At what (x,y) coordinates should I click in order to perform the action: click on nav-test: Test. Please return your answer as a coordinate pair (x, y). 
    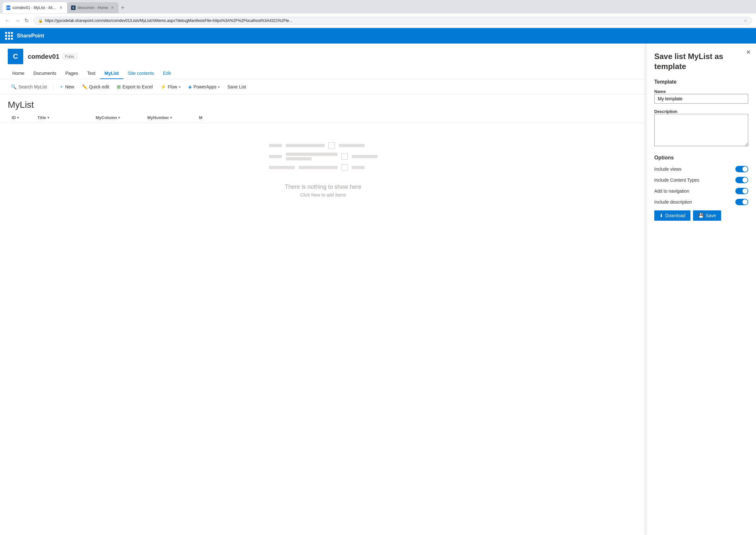
    Looking at the image, I should click on (92, 74).